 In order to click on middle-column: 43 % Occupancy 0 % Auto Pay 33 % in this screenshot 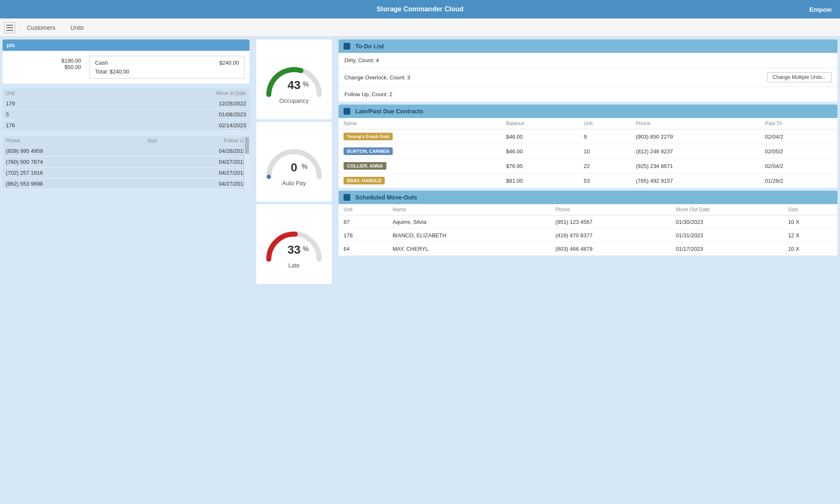, I will do `click(294, 162)`.